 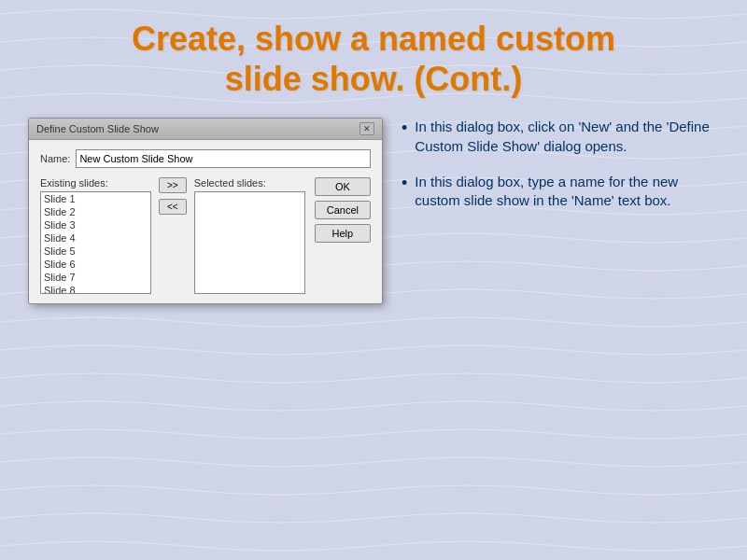 I want to click on existing-slides-listbox: Slide 1Slide 2Slide 3Slide 4Slide 5Slide…, so click(x=95, y=243).